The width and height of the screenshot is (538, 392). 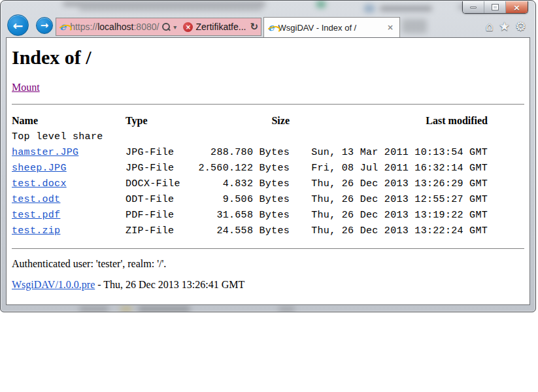 I want to click on mount-link: Mount, so click(x=26, y=88).